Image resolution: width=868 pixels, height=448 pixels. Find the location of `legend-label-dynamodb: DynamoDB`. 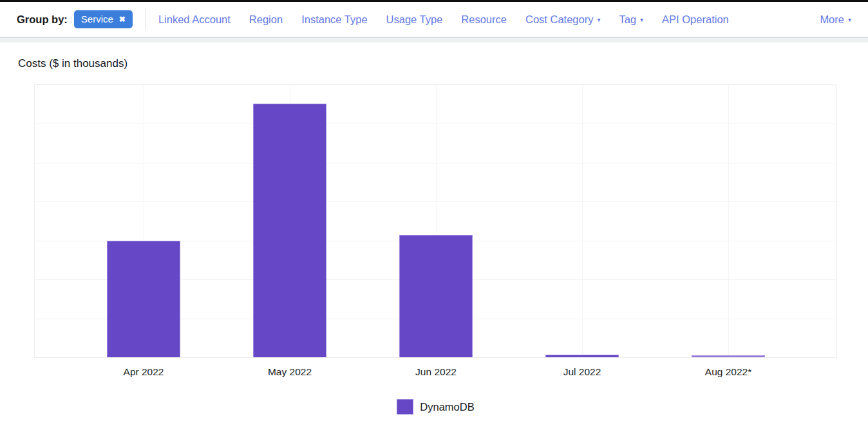

legend-label-dynamodb: DynamoDB is located at coordinates (447, 407).